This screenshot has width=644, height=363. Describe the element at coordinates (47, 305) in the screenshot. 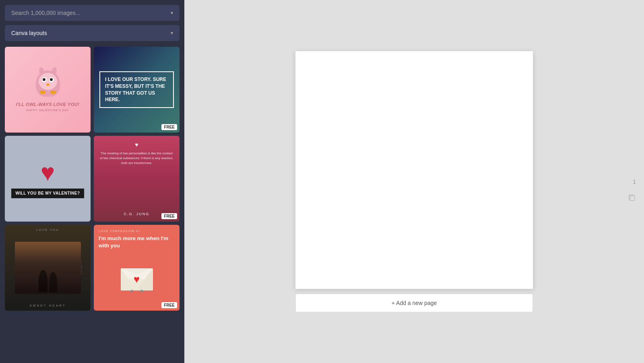

I see `love-bottom: Sweet Heart` at that location.